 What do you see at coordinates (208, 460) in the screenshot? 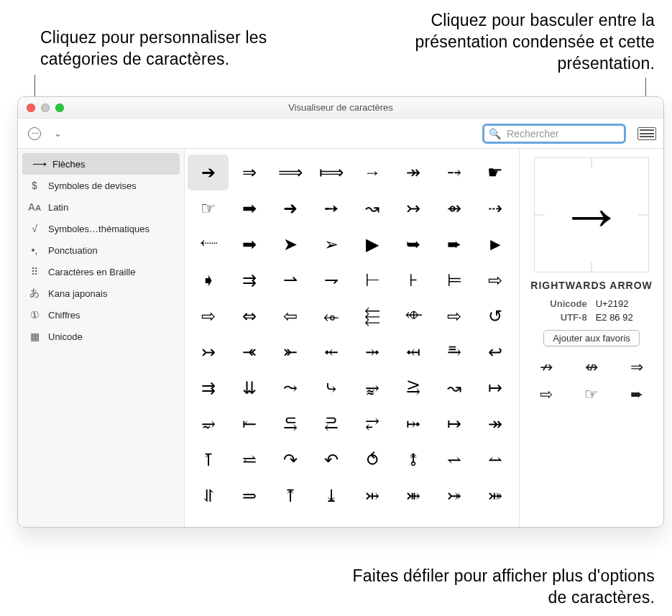
I see `character-cell: ⥘` at bounding box center [208, 460].